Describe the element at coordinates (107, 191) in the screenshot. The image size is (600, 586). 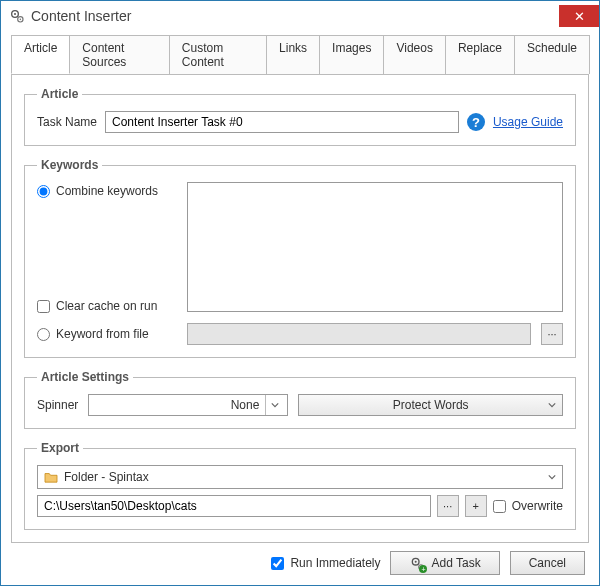
I see `combine-keywords-label: Combine keywords` at that location.